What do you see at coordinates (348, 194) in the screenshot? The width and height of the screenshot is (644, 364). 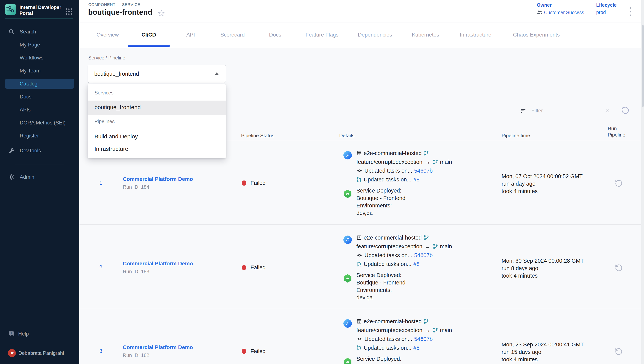 I see `cd-stage-icon` at bounding box center [348, 194].